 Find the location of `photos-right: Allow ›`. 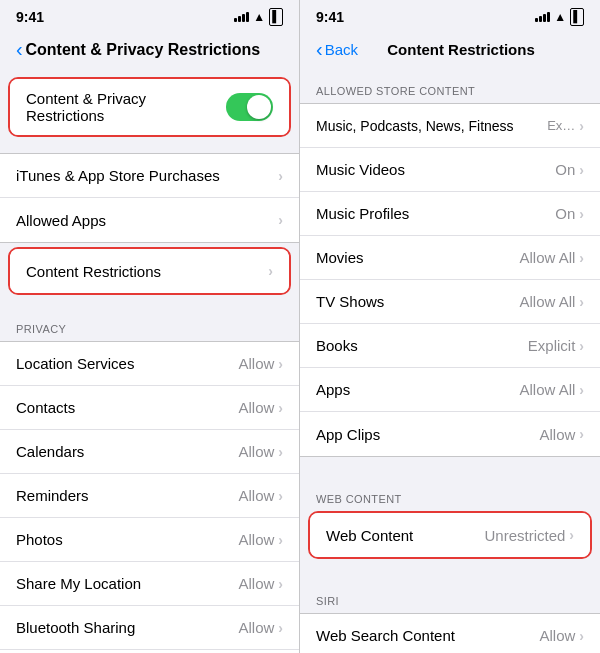

photos-right: Allow › is located at coordinates (260, 540).